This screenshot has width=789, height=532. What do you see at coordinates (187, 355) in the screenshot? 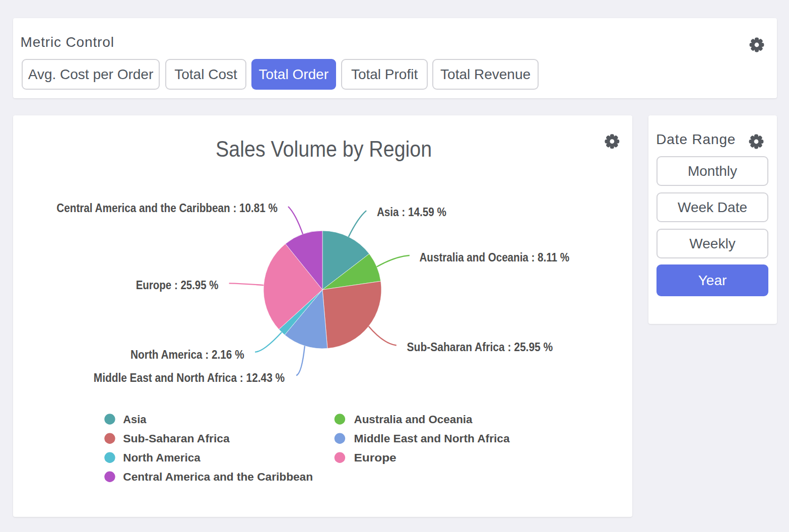
I see `svg-text: North America : 2.16 %` at bounding box center [187, 355].